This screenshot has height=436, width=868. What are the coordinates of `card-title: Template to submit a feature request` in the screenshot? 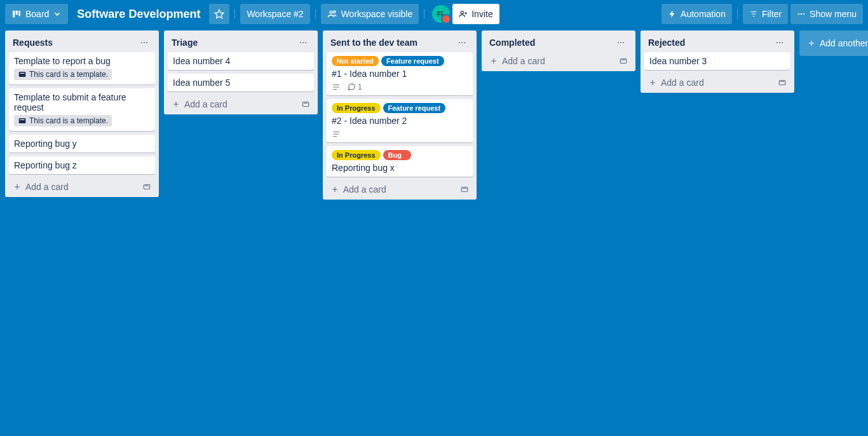 It's located at (82, 102).